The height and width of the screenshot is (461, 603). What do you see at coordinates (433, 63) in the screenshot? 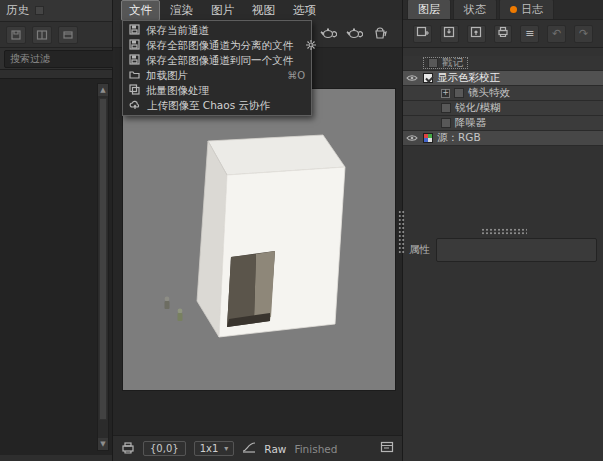
I see `stamp-layer-icon` at bounding box center [433, 63].